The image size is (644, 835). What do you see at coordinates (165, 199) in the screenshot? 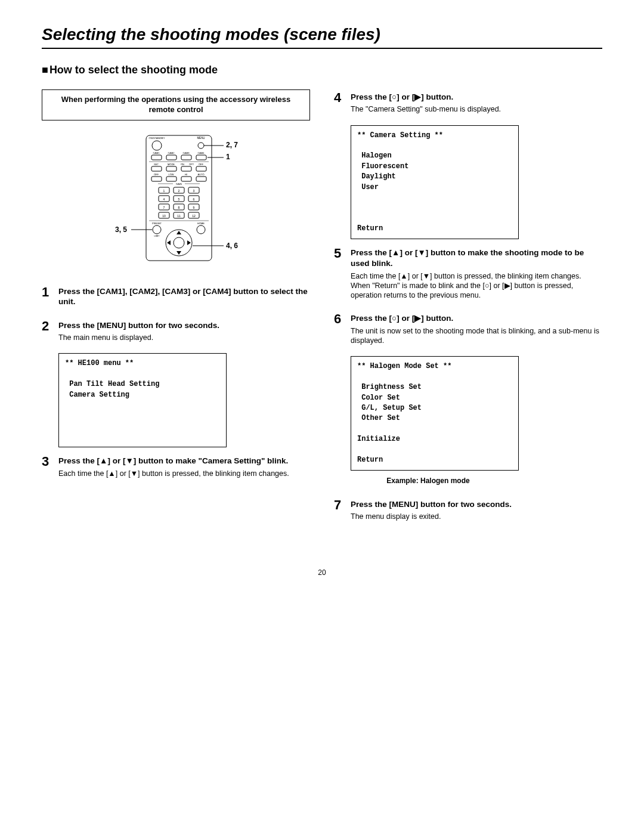
I see `svg-text: 4` at bounding box center [165, 199].